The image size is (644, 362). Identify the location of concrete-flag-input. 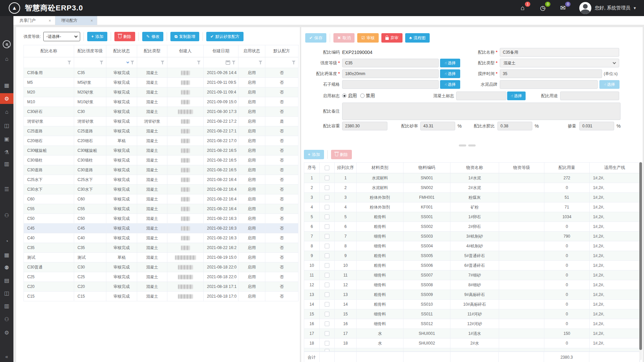
(481, 96).